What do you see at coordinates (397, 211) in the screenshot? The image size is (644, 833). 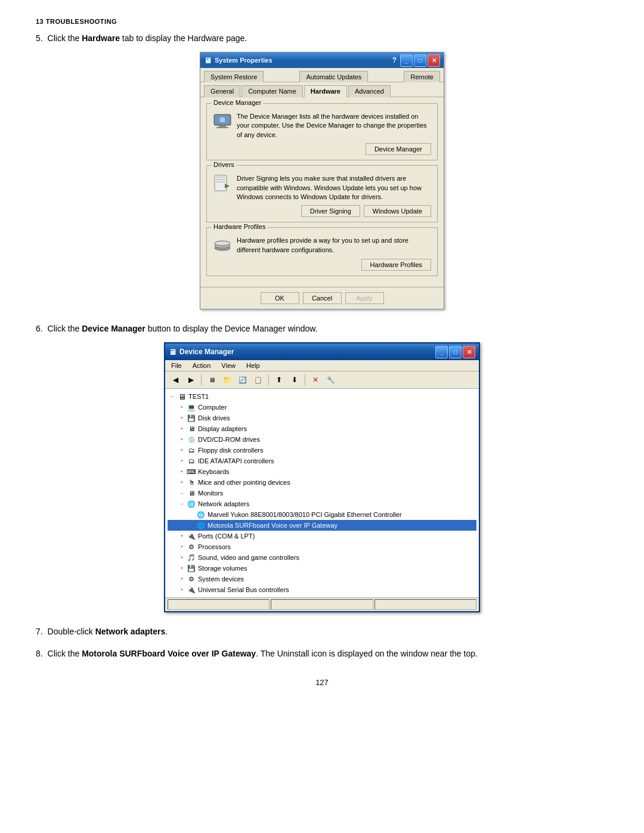 I see `windows-update-button: Windows Update` at bounding box center [397, 211].